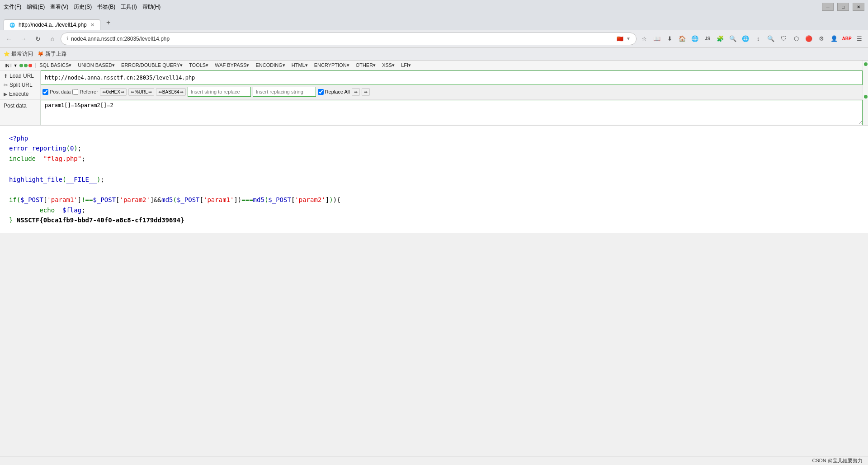 This screenshot has width=868, height=465. I want to click on post-data-textarea, so click(452, 113).